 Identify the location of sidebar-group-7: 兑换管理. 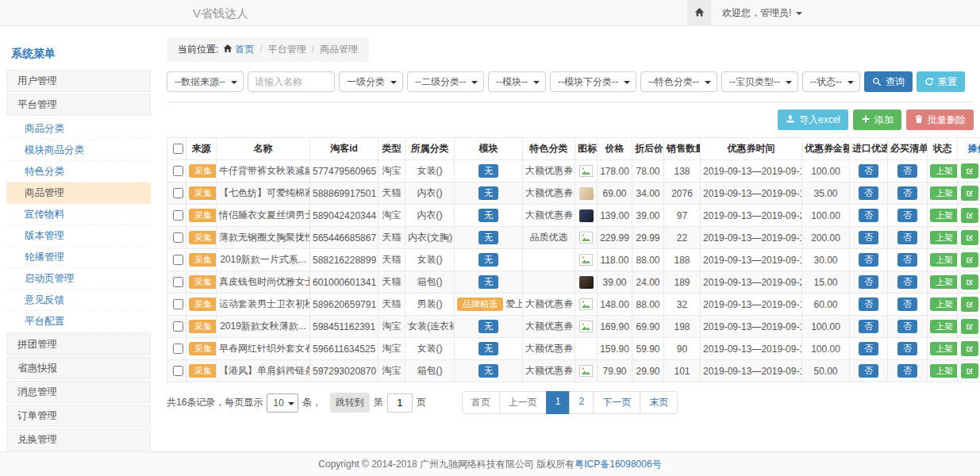
(79, 440).